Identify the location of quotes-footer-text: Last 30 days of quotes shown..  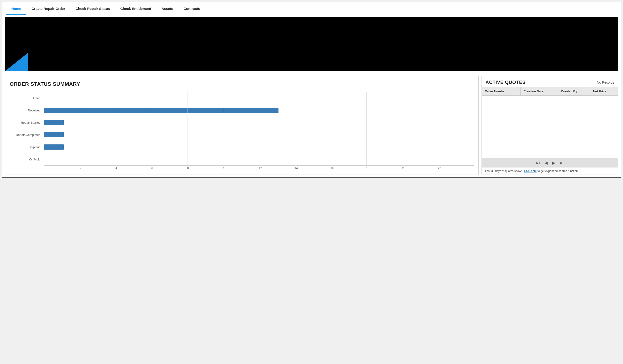
(504, 171).